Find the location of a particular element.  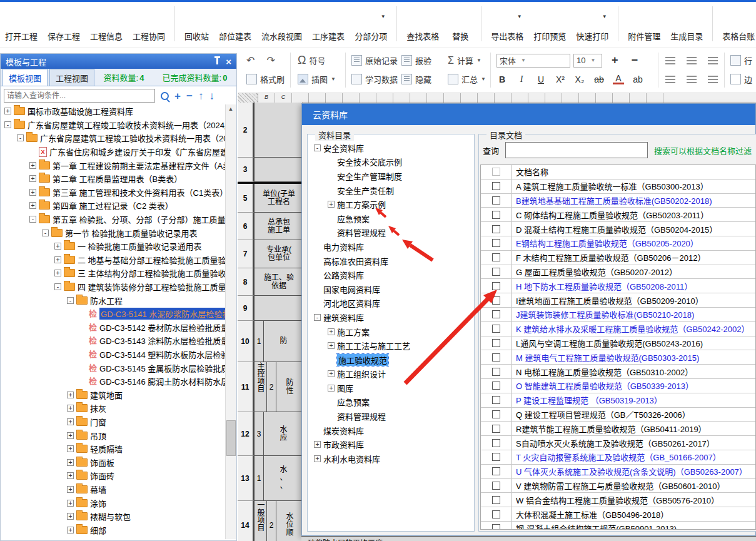

chevron-down-icon: ▼ is located at coordinates (520, 16).